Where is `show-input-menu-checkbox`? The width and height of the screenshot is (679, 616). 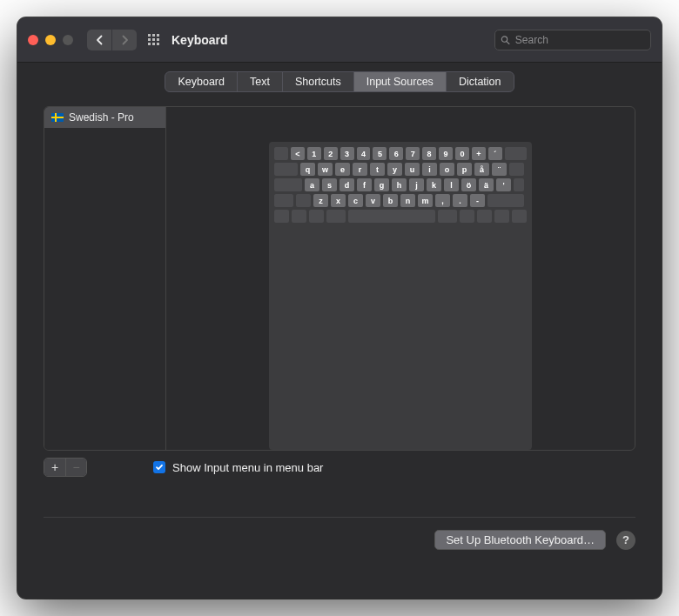
show-input-menu-checkbox is located at coordinates (159, 467).